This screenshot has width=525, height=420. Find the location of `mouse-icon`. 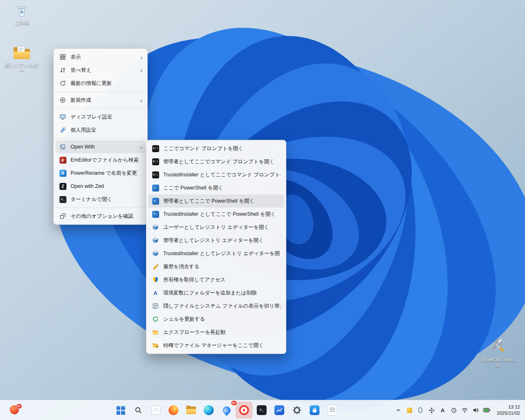

mouse-icon is located at coordinates (420, 410).